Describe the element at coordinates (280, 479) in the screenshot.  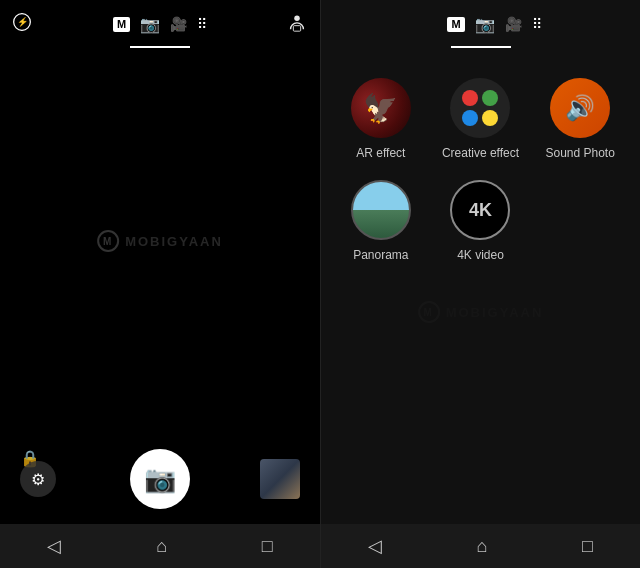
I see `gallery-thumbnail` at that location.